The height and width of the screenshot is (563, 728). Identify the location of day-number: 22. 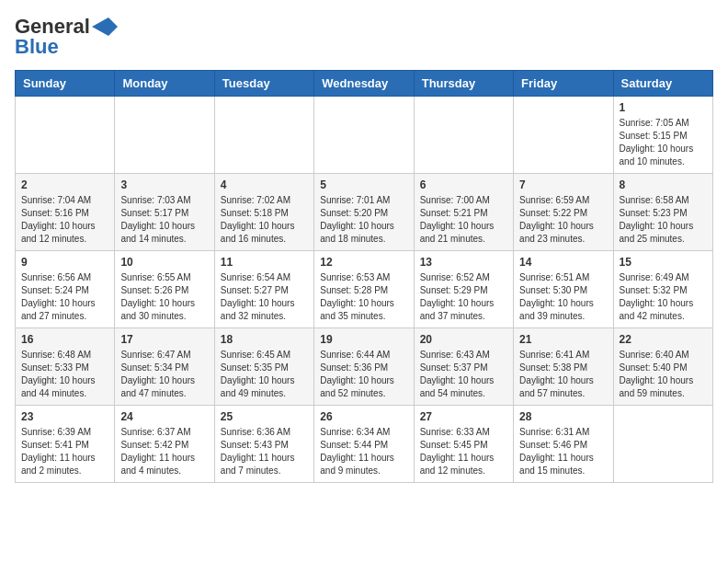
(664, 339).